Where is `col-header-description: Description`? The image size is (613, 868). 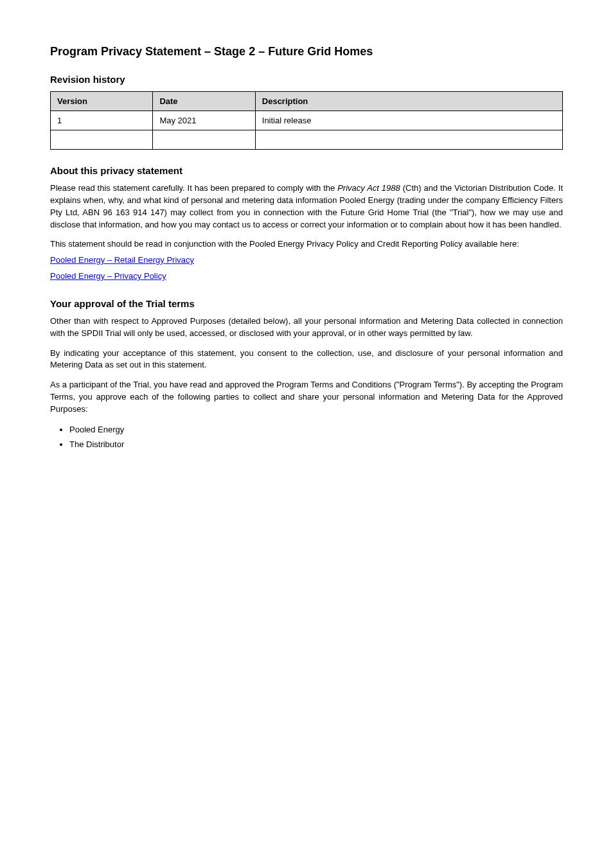
col-header-description: Description is located at coordinates (409, 102).